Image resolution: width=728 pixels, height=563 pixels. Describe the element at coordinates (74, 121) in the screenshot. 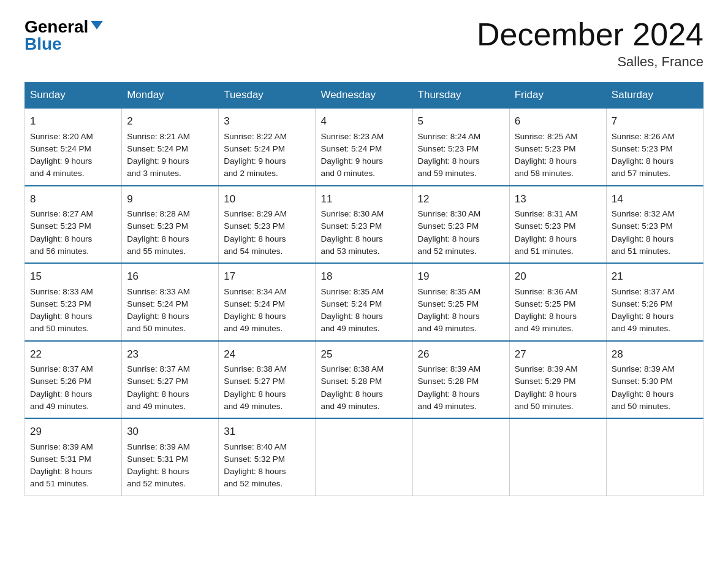

I see `day-number: 1` at that location.